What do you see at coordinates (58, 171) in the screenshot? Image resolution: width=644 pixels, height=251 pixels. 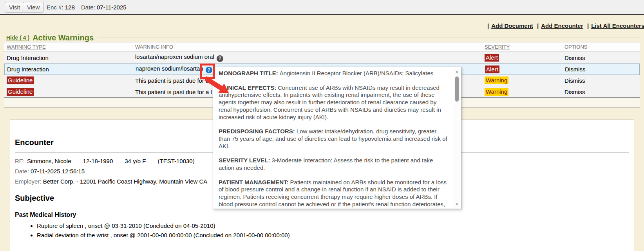 I see `encounter-datetime: 07-11-2025 12:56:15` at bounding box center [58, 171].